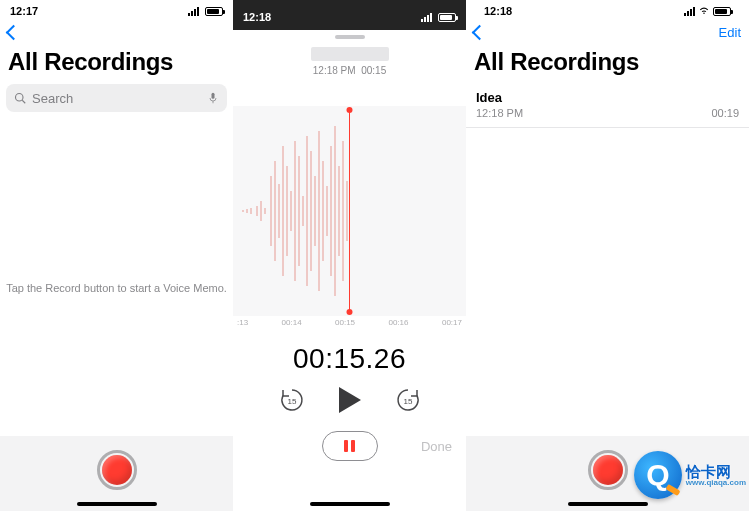 This screenshot has height=511, width=749. What do you see at coordinates (716, 483) in the screenshot?
I see `watermark-url: www.qiaqa.com` at bounding box center [716, 483].